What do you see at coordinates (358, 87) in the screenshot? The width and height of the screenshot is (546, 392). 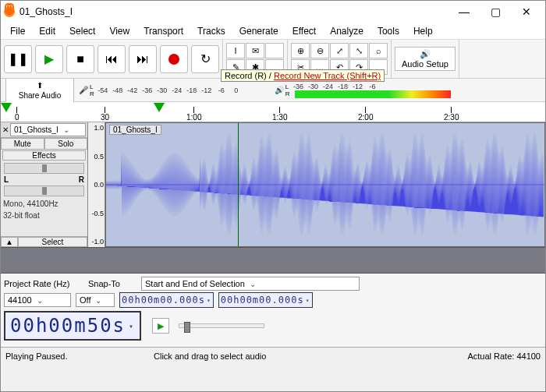 I see `meter-tick: -12` at bounding box center [358, 87].